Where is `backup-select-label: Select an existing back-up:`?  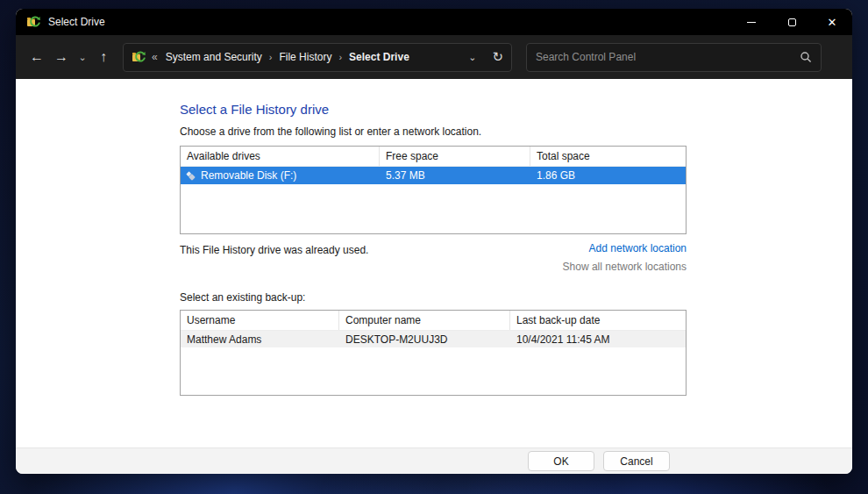
backup-select-label: Select an existing back-up: is located at coordinates (433, 297).